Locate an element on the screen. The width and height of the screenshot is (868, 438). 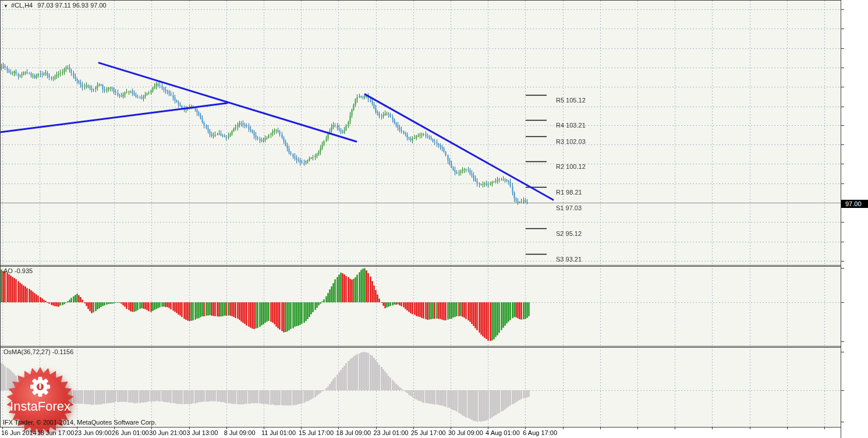
time-tick-label: 23 Jul 01:00 is located at coordinates (391, 433).